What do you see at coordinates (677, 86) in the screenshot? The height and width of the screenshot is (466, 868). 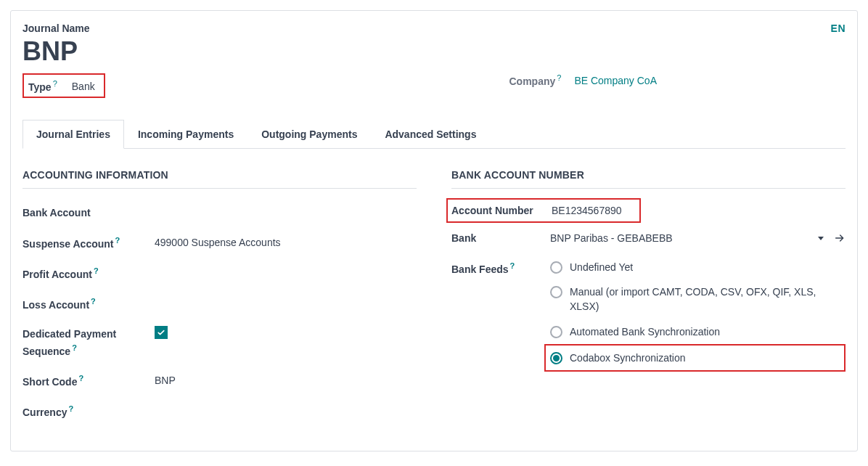 I see `company-field: Company? BE Company CoA` at bounding box center [677, 86].